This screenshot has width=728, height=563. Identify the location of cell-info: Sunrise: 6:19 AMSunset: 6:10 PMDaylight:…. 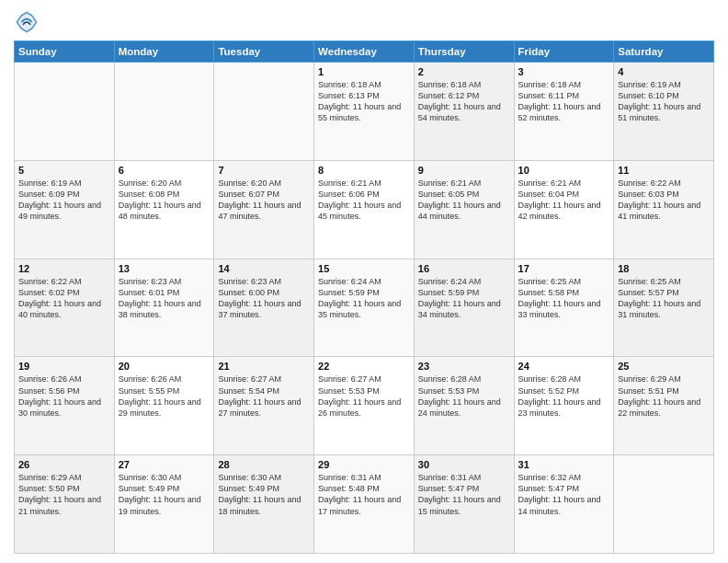
(664, 101).